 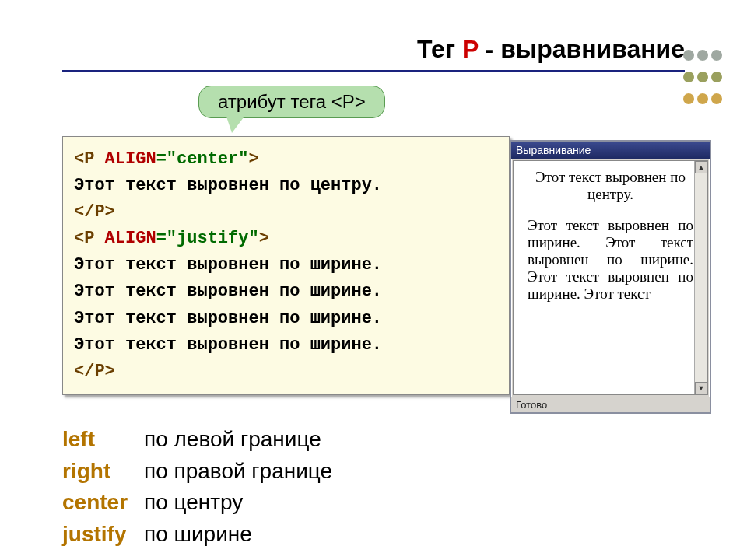 I want to click on align-legend: leftпо левой границе rightпо правой гран…, so click(x=198, y=487).